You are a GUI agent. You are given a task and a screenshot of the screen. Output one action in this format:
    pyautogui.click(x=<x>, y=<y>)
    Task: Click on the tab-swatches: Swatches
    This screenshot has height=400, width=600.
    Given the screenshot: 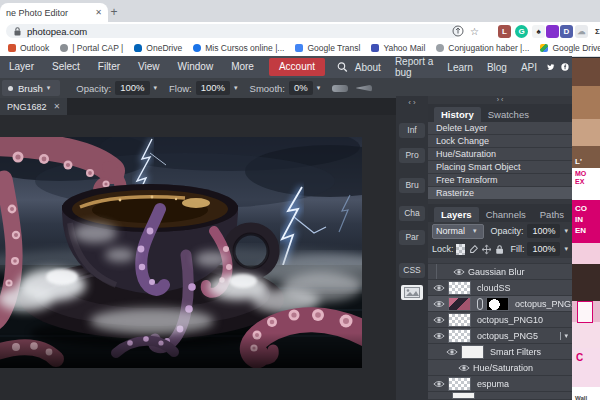 What is the action you would take?
    pyautogui.click(x=508, y=114)
    